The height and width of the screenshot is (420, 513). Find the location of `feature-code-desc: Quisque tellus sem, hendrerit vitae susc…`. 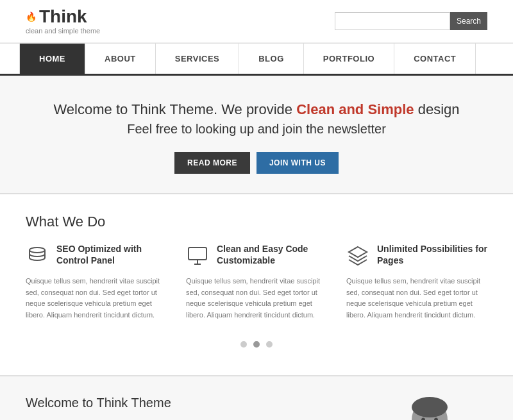

feature-code-desc: Quisque tellus sem, hendrerit vitae susc… is located at coordinates (256, 298).